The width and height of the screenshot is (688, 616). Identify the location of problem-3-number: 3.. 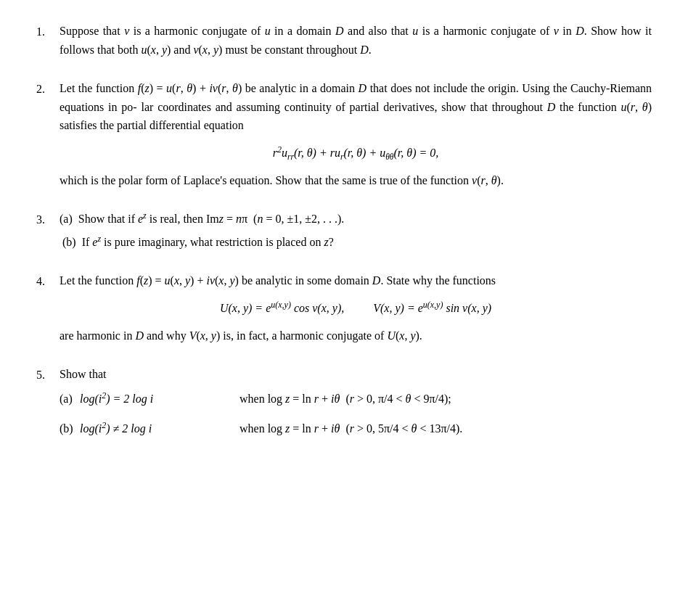
(48, 219).